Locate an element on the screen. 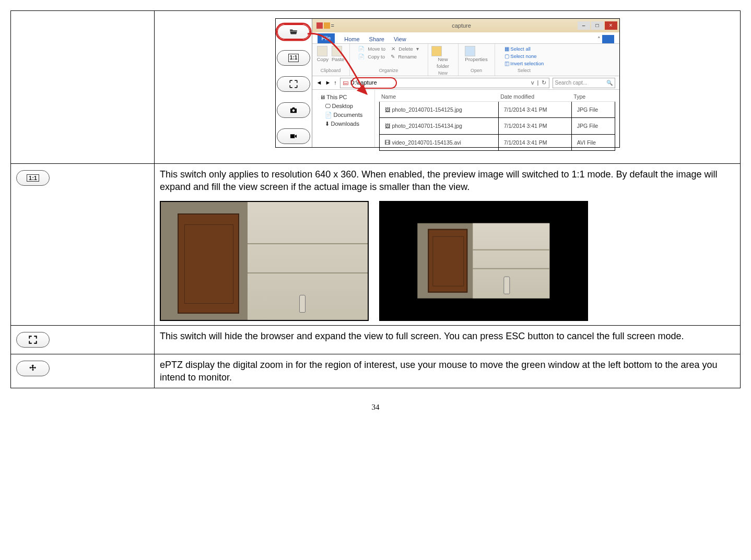 This screenshot has width=751, height=560. address-bar-row: ◄ ► ↑ 🖴 D:\capture v | ↻ Search capt... is located at coordinates (466, 83).